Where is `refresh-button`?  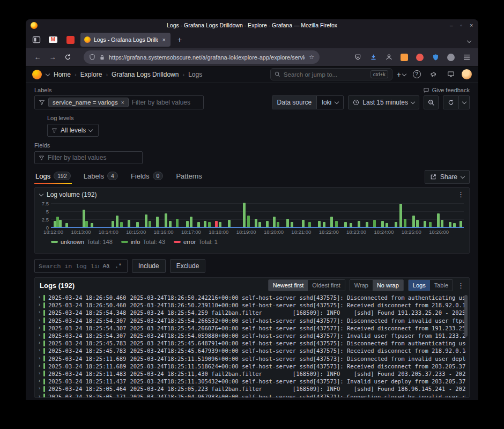
refresh-button is located at coordinates (451, 102).